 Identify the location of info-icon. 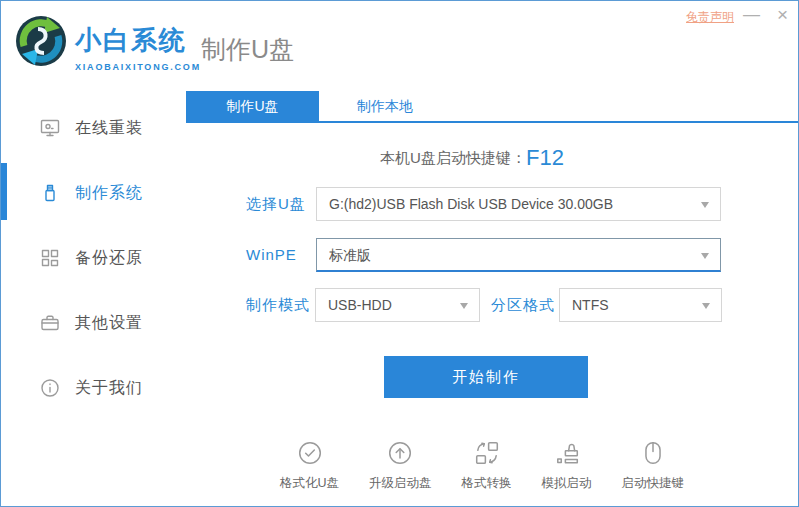
(50, 388).